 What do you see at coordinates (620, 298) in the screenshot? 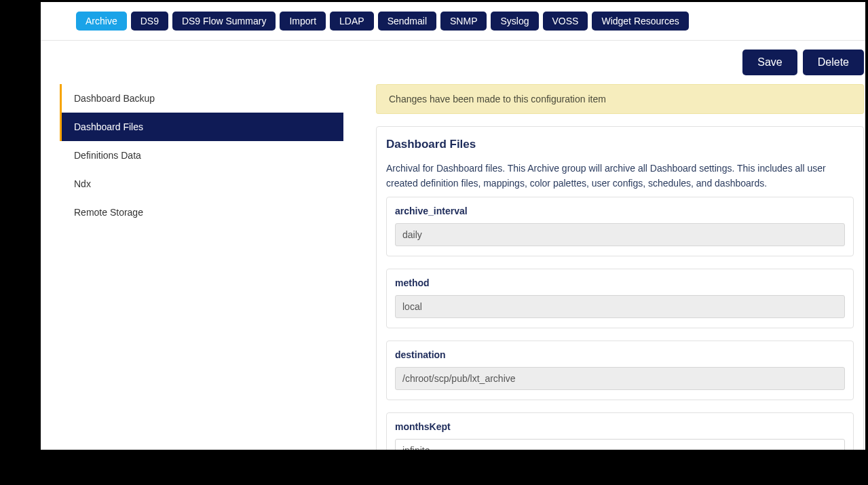
I see `field-method: method` at bounding box center [620, 298].